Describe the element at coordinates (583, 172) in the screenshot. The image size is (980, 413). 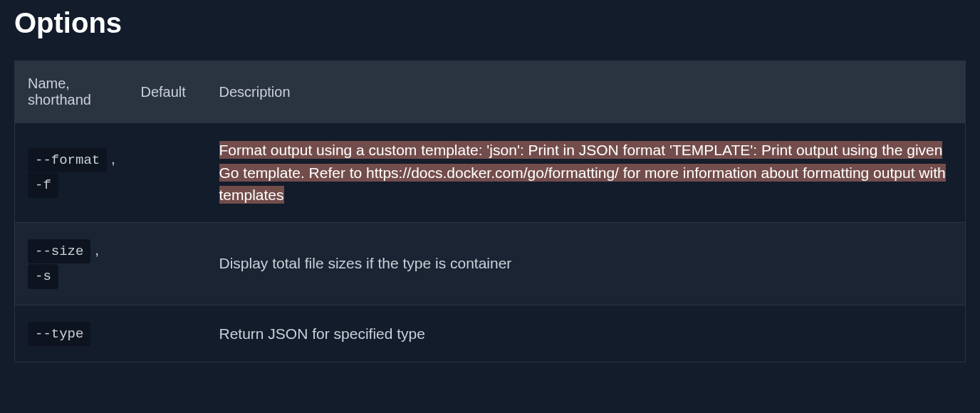
I see `highlighted-description: Format output using a custom template: '…` at that location.